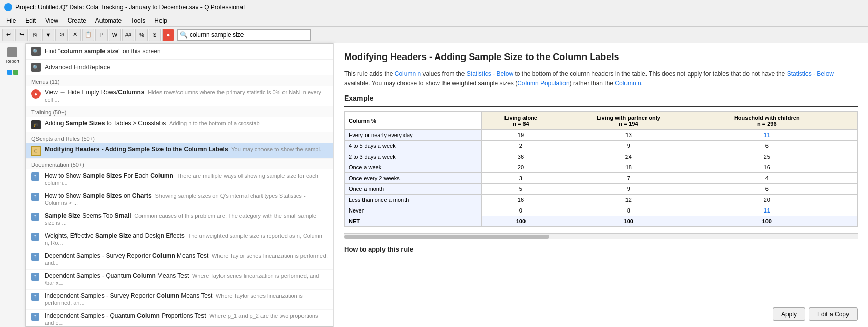 The image size is (868, 327). What do you see at coordinates (179, 220) in the screenshot?
I see `result-doc-3: ? Sample Size Seems Too Small Common cau…` at bounding box center [179, 220].